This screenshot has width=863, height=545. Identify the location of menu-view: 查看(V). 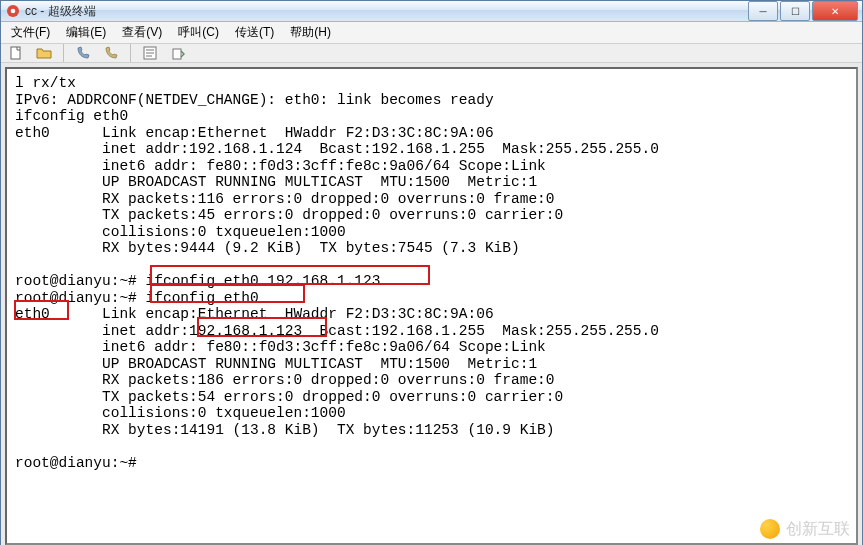
(142, 32).